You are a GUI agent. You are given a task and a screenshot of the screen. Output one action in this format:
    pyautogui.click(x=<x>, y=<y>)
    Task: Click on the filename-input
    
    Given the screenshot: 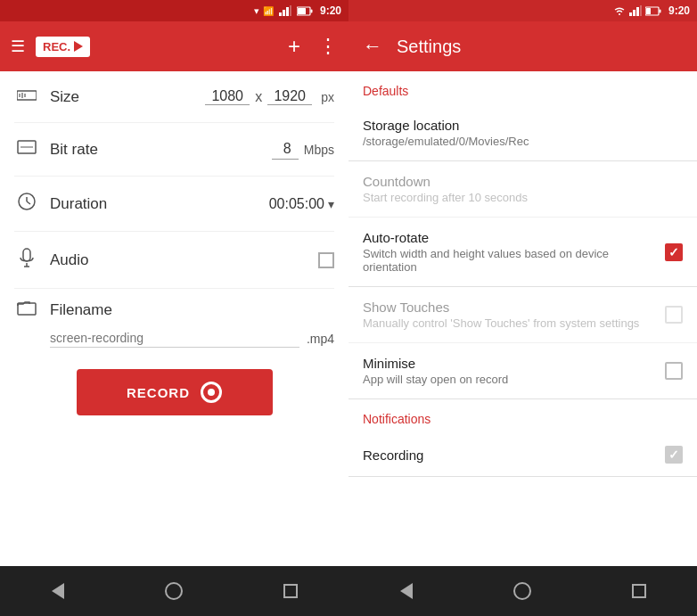 What is the action you would take?
    pyautogui.click(x=175, y=339)
    